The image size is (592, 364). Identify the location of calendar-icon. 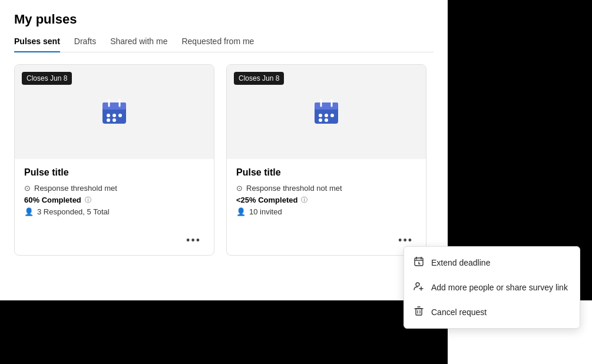
(114, 112).